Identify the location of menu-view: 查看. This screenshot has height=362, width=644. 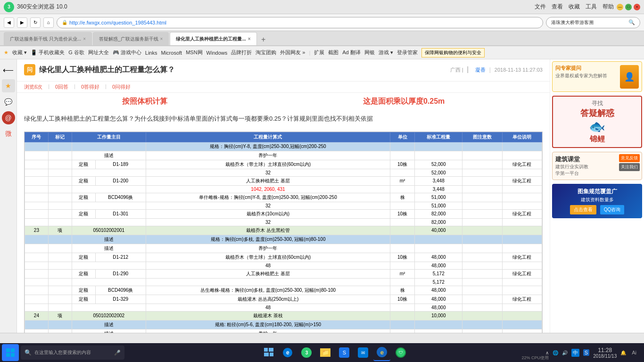
(557, 7).